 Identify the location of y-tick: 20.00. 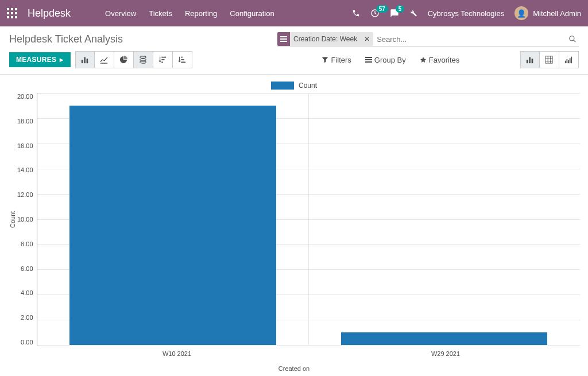
(25, 96).